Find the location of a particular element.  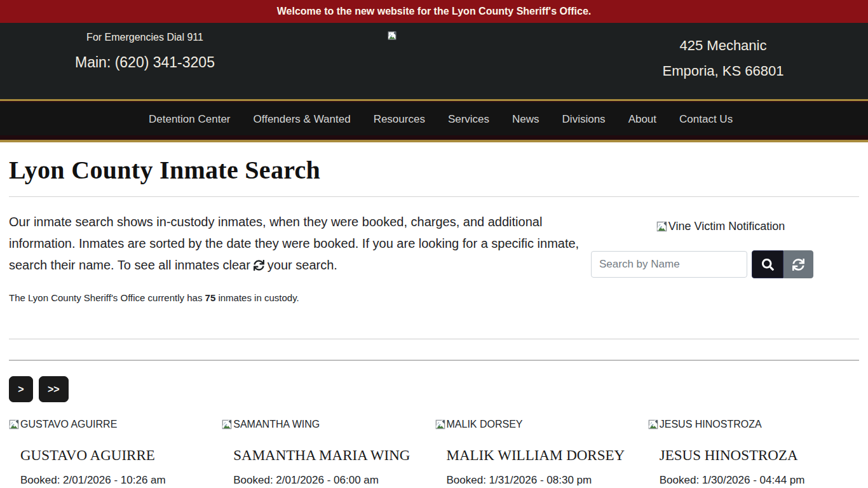

intro-text-after: your search. is located at coordinates (302, 265).